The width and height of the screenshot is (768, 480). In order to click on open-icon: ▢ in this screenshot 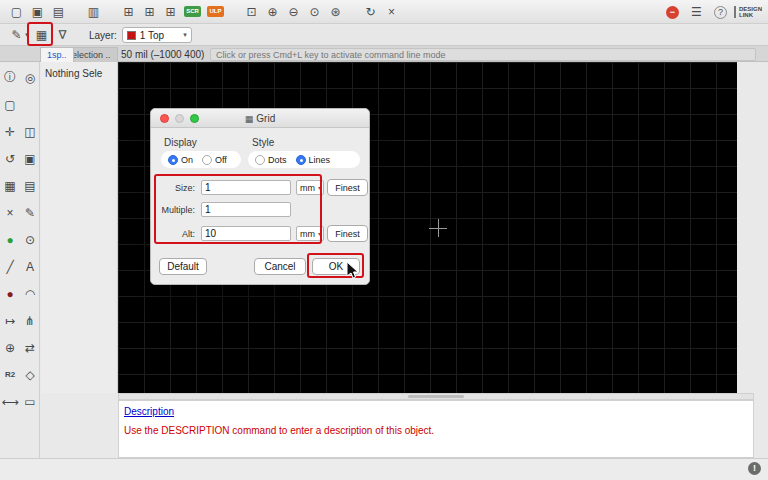, I will do `click(16, 12)`.